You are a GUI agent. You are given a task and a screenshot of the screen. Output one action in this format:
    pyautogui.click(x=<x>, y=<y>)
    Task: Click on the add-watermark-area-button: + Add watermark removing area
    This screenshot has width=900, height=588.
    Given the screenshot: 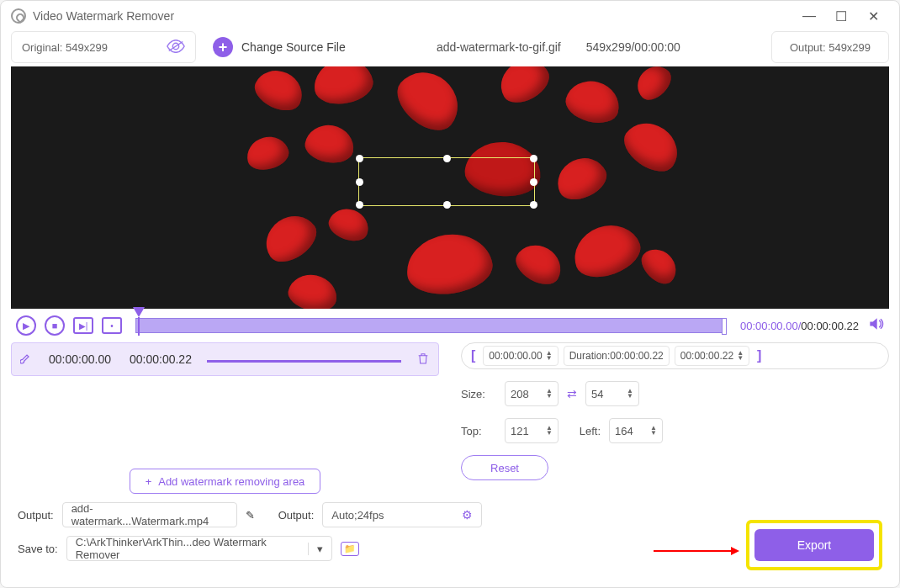 What is the action you would take?
    pyautogui.click(x=225, y=481)
    